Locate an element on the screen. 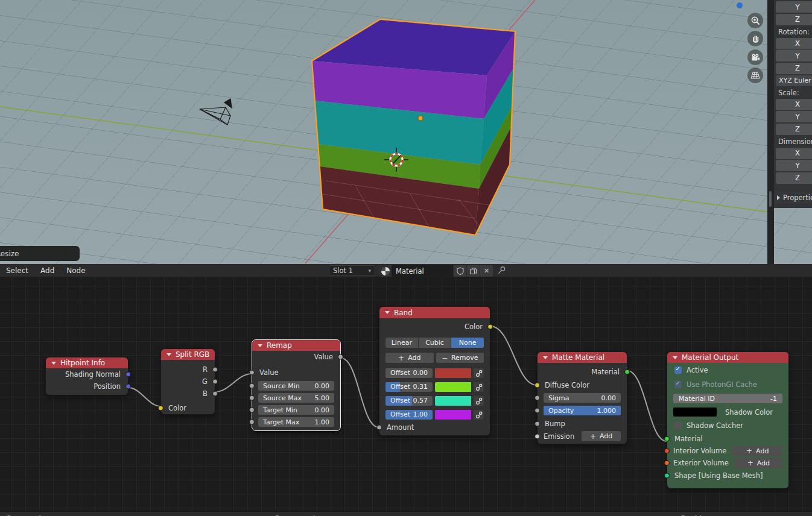 This screenshot has width=812, height=516. node-hitpoint-info: Hitpoint Info Shading Normal Position is located at coordinates (87, 376).